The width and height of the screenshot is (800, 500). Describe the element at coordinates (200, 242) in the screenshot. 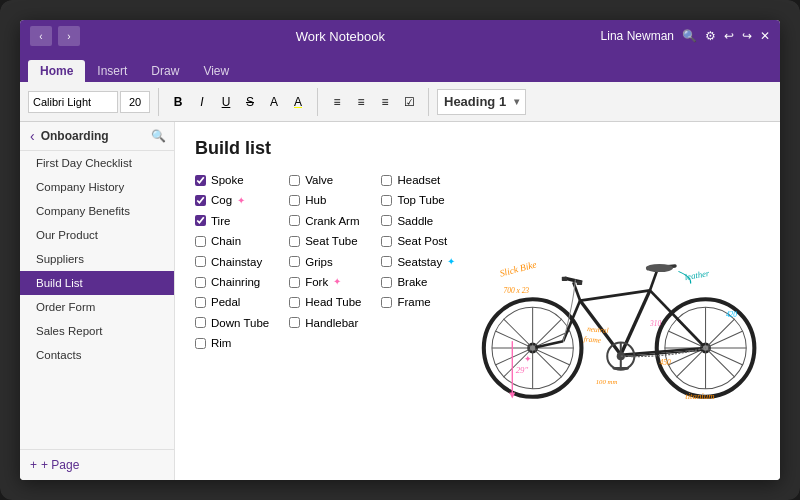

I see `checkbox-chain` at that location.